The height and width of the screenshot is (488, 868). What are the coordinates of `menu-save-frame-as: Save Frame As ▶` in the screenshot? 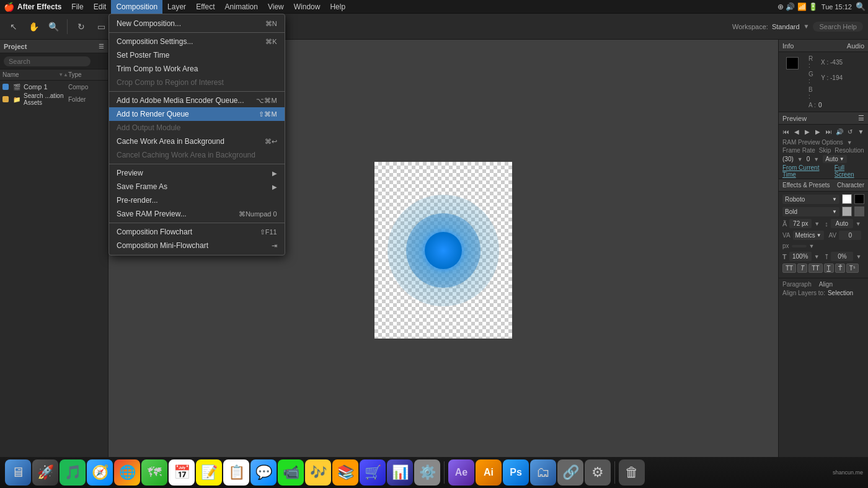 It's located at (197, 187).